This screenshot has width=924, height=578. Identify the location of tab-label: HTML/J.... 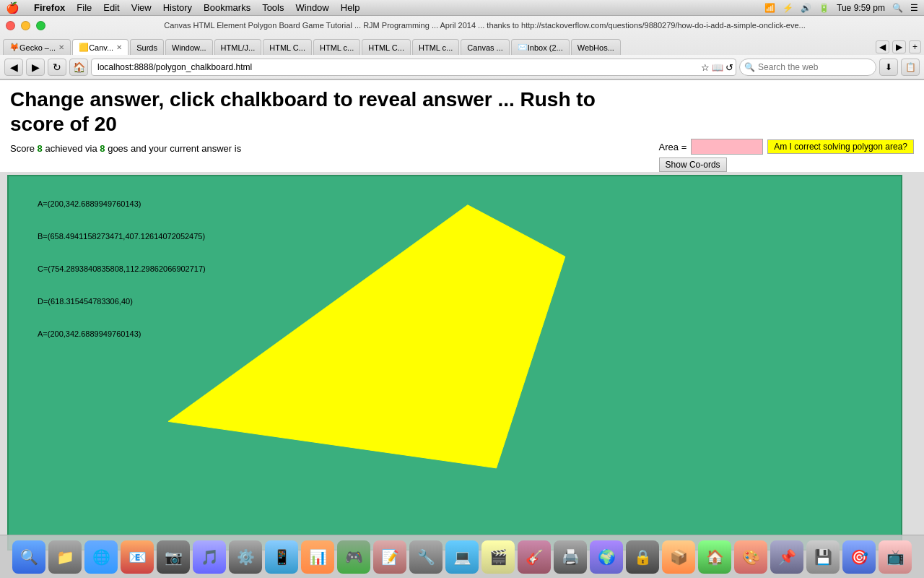
(238, 48).